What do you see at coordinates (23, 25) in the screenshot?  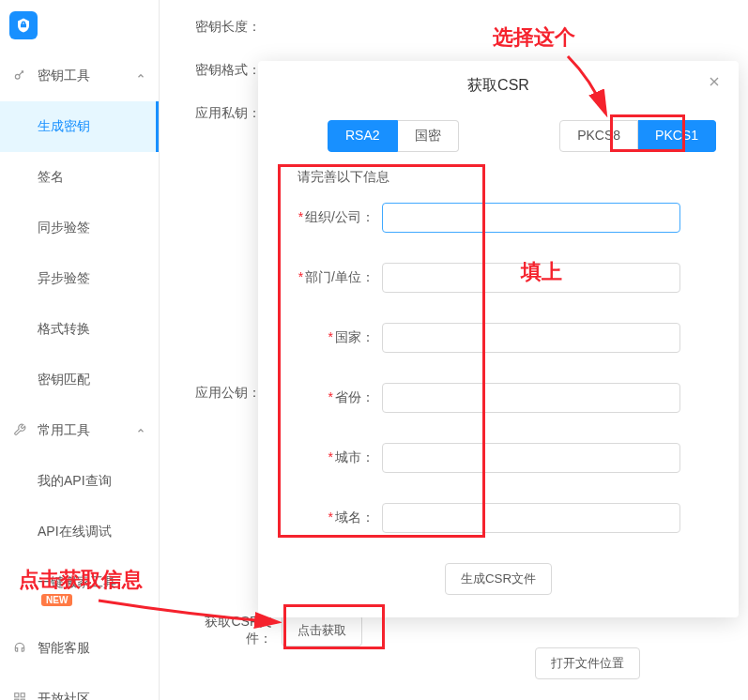 I see `app-logo` at bounding box center [23, 25].